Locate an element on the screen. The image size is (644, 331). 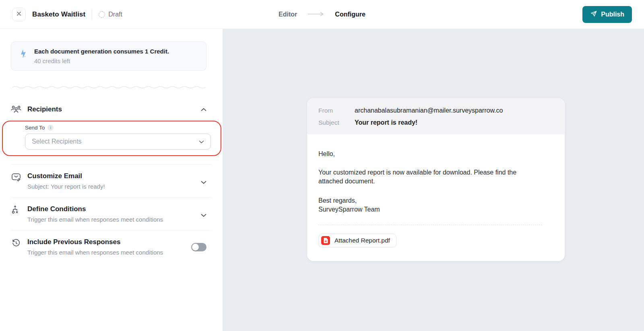
email-signoff-1: Best regards, is located at coordinates (436, 201).